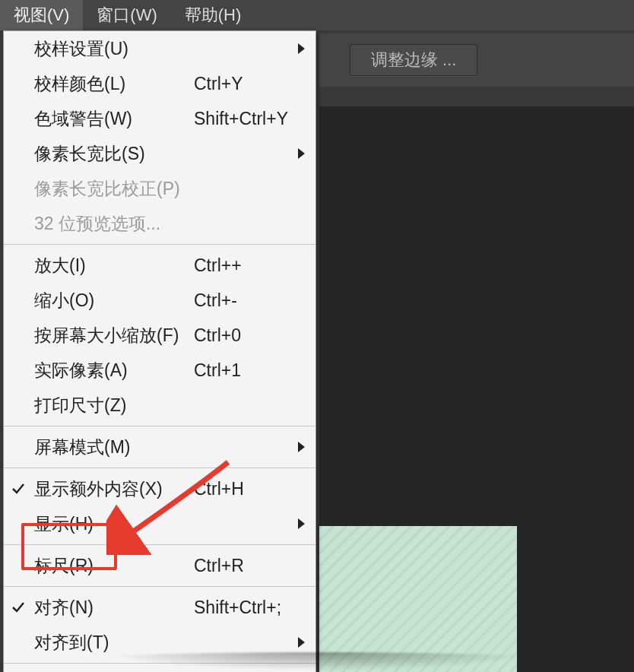  What do you see at coordinates (255, 371) in the screenshot?
I see `menu-shortcut: Ctrl+1` at bounding box center [255, 371].